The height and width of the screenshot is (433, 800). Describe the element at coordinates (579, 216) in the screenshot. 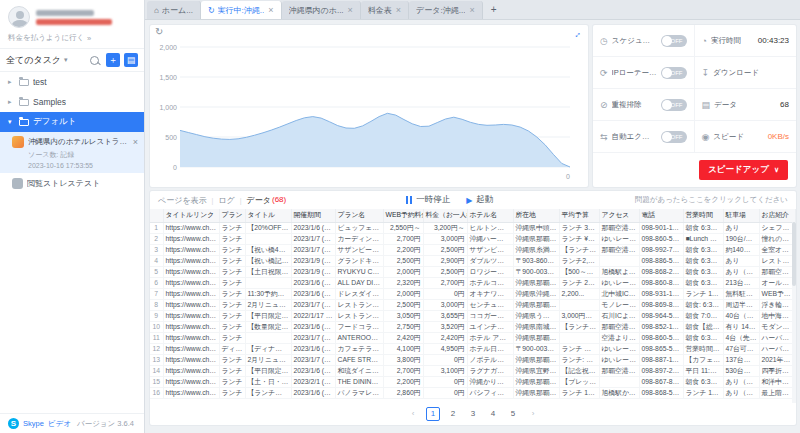

I see `column-header: 平均予算` at that location.